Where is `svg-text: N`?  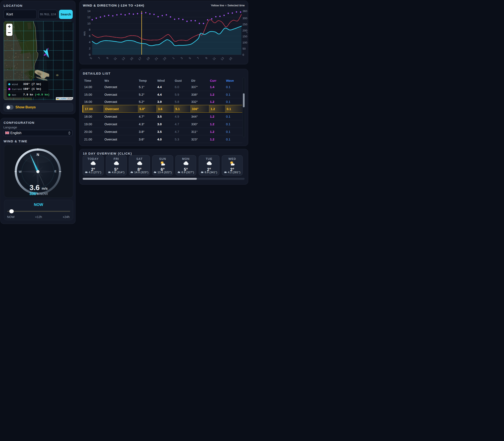 svg-text: N is located at coordinates (38, 155).